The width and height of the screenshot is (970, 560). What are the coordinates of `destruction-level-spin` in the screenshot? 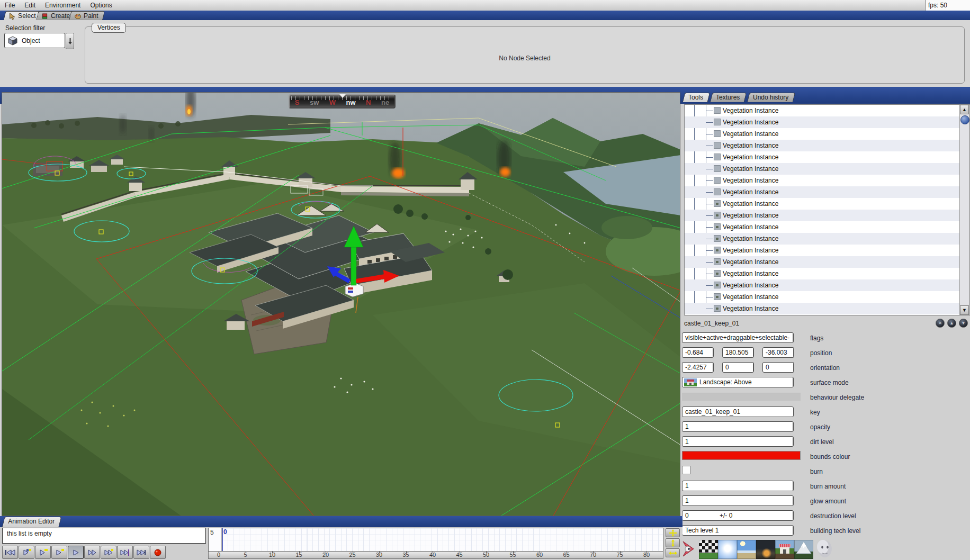 It's located at (793, 516).